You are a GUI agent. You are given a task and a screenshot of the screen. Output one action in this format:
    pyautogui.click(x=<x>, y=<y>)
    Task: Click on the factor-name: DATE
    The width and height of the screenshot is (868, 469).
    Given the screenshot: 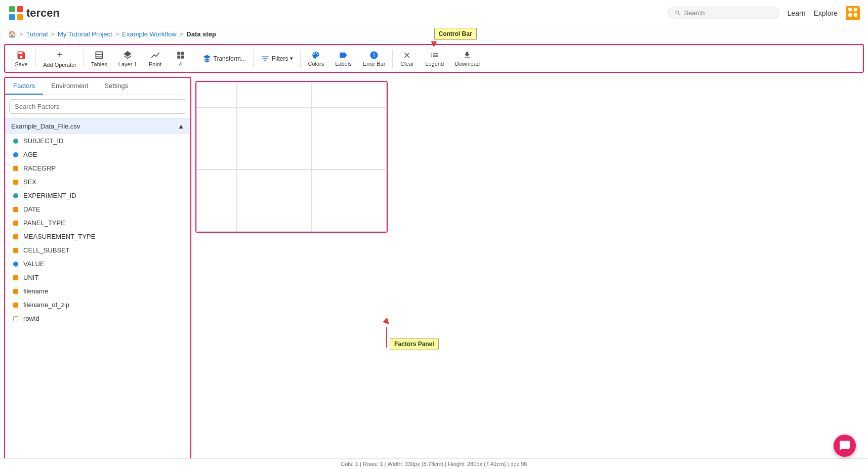 What is the action you would take?
    pyautogui.click(x=32, y=209)
    